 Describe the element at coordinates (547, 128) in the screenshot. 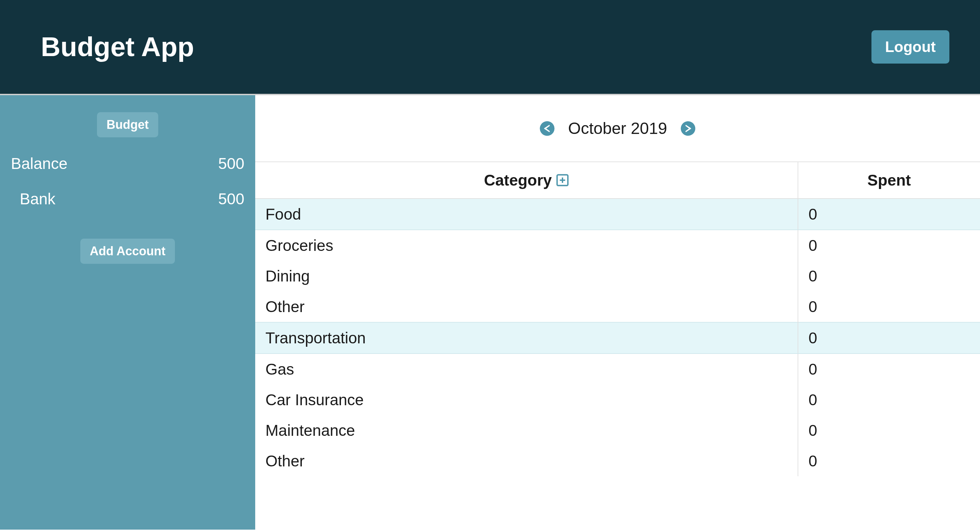

I see `chevron-left-icon` at that location.